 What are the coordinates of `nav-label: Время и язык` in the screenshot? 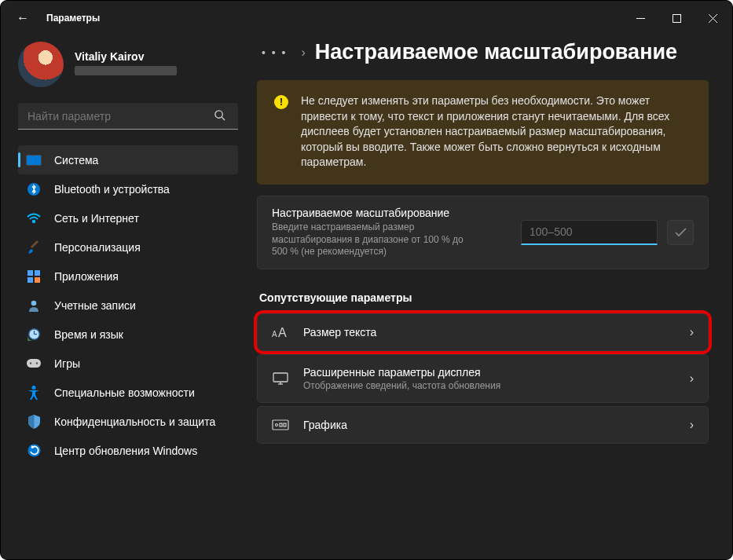 It's located at (89, 335).